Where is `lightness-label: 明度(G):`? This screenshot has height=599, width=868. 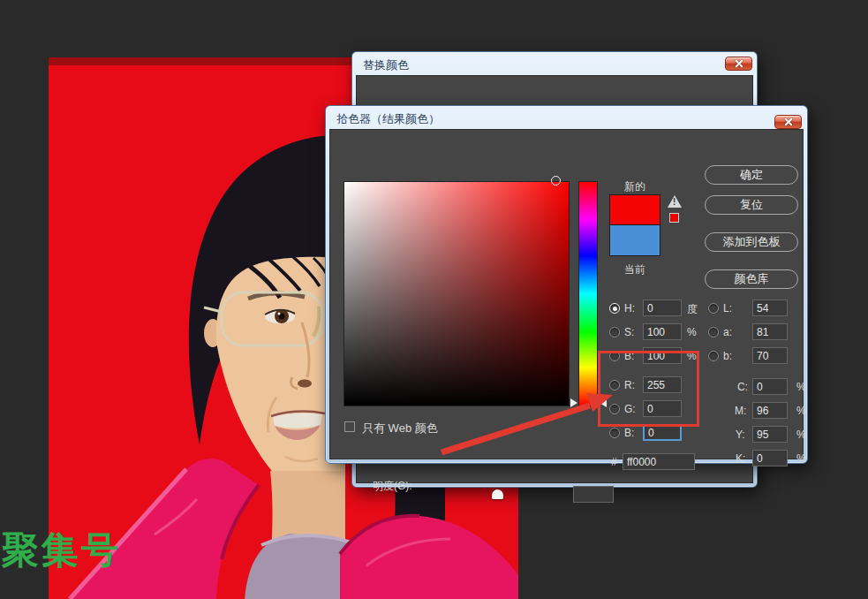 lightness-label: 明度(G): is located at coordinates (392, 486).